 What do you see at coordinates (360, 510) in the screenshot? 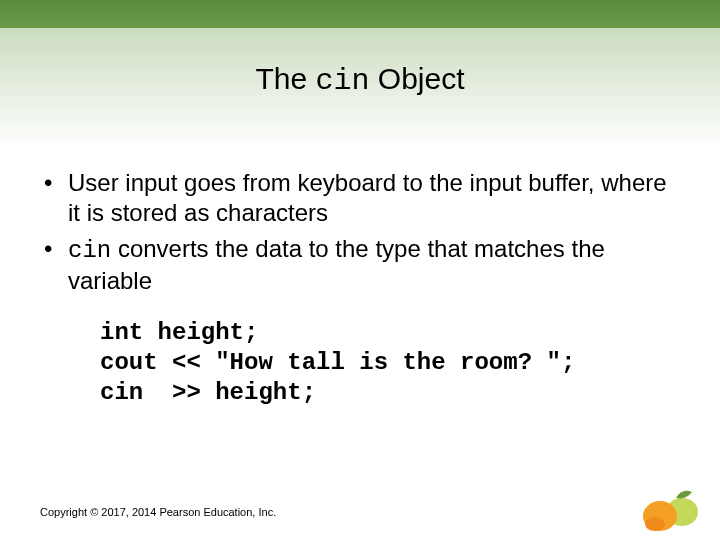
I see `footer: Copyright © 2017, 2014 Pearson Education…` at bounding box center [360, 510].